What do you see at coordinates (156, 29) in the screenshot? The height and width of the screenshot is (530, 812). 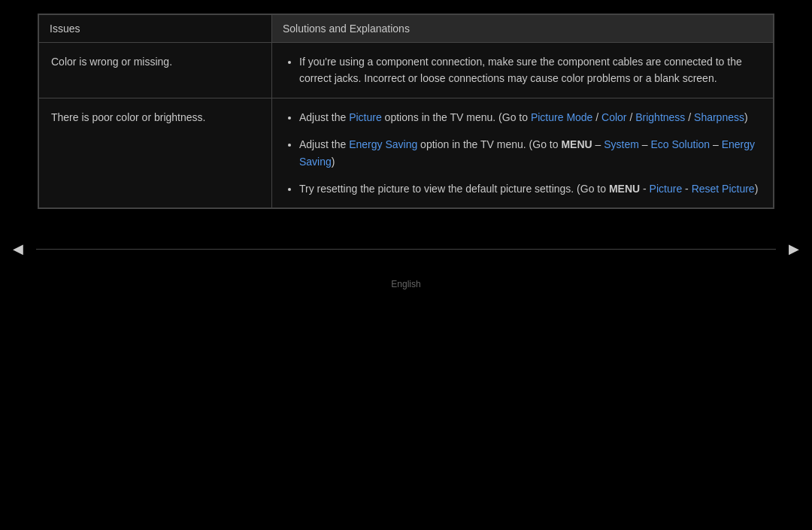 I see `col-header-issues: Issues` at bounding box center [156, 29].